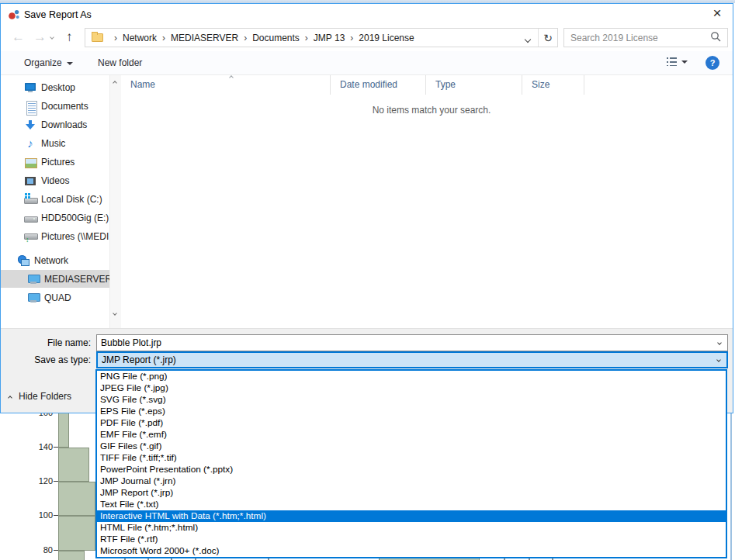  Describe the element at coordinates (685, 62) in the screenshot. I see `view-chevron-icon` at that location.